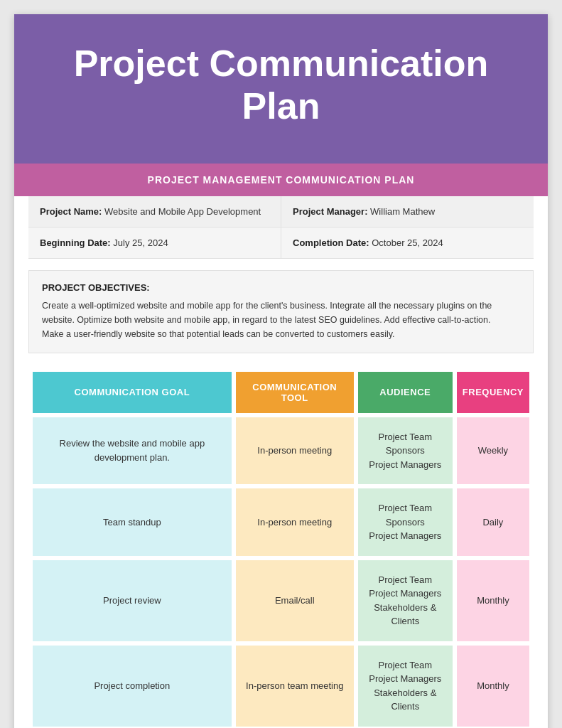 This screenshot has width=562, height=728. Describe the element at coordinates (295, 451) in the screenshot. I see `cell-tool-0: In-person meeting` at that location.